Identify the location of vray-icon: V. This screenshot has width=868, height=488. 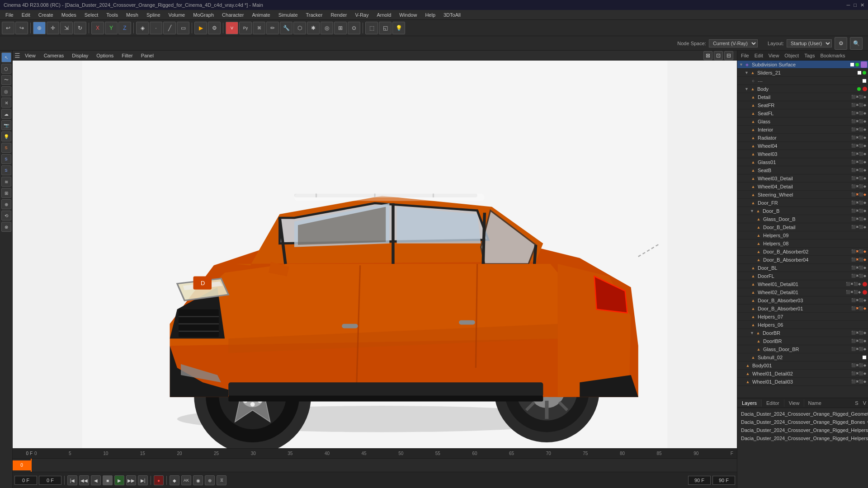
(232, 28).